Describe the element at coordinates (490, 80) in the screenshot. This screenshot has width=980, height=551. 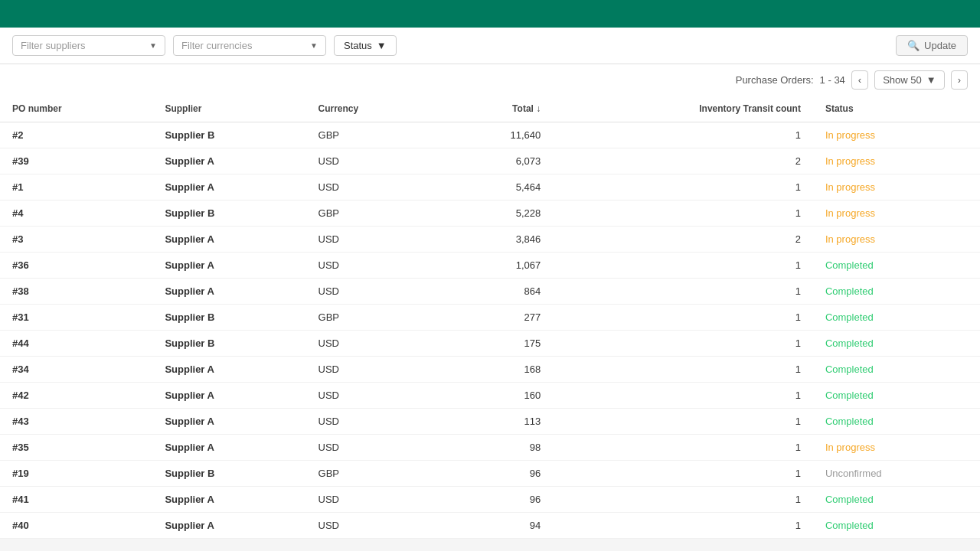
I see `pagination-bar: Purchase Orders: 1 - 34 ‹ Show 50 ▼ ›` at that location.